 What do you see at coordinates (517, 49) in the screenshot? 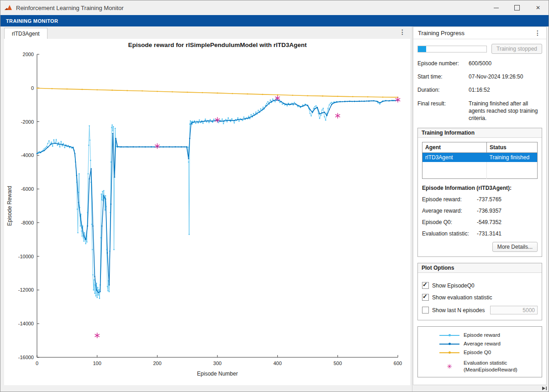
I see `training-stopped-button: Training stopped` at bounding box center [517, 49].